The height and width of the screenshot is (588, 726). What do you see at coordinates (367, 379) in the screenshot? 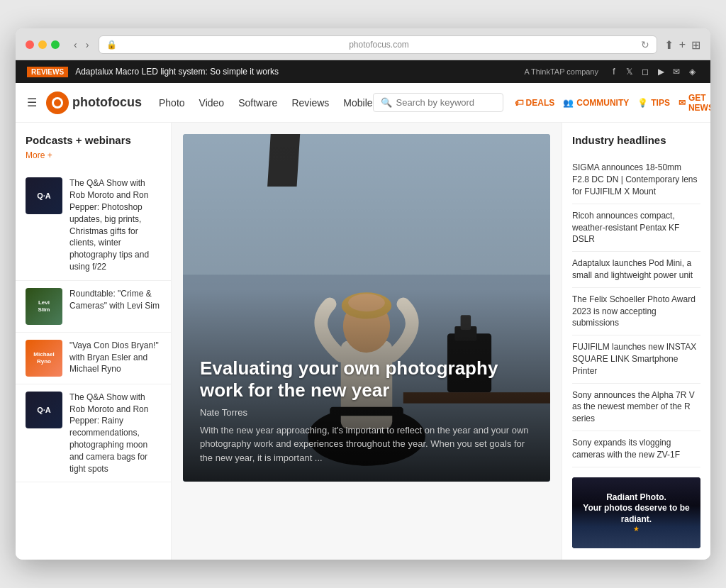
I see `hero-headline: Evaluating your own photography work for…` at bounding box center [367, 379].